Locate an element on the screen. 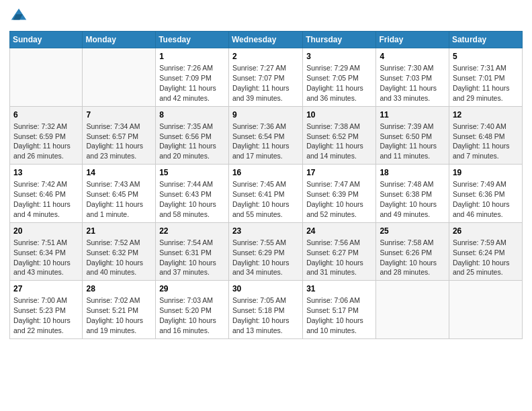  calendar-cell: 7 Sunrise: 7:34 AM Sunset: 6:57 PM Dayli… is located at coordinates (120, 136).